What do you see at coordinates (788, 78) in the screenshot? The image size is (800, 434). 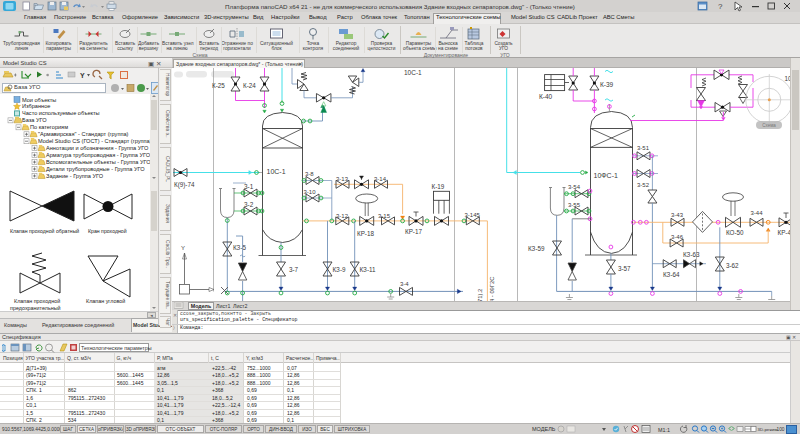 I see `svg-text: 10Ф` at bounding box center [788, 78].